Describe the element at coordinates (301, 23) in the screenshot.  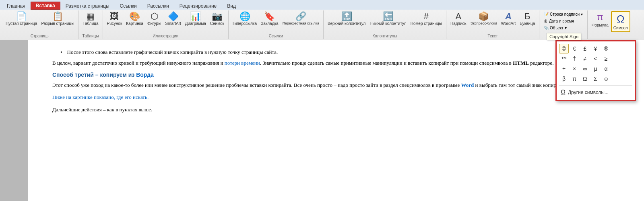
I see `cross-reference-label: Перекрестная ссылка` at that location.